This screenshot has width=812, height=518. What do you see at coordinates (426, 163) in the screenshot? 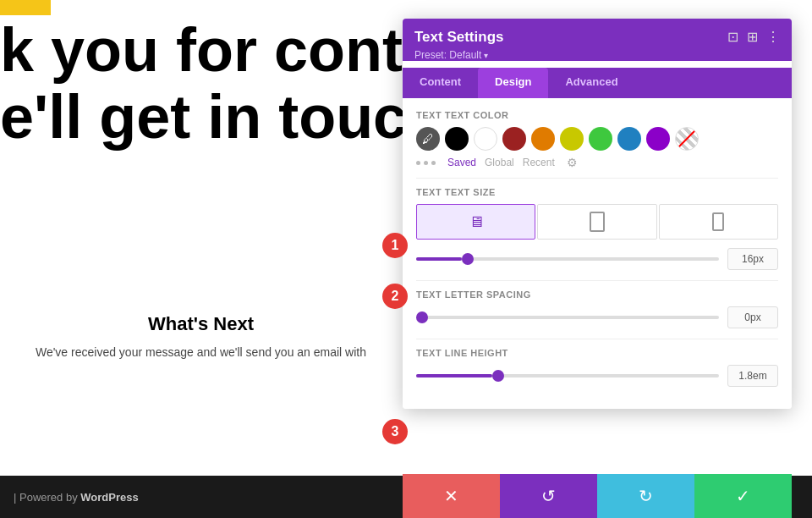
I see `color-dots` at bounding box center [426, 163].